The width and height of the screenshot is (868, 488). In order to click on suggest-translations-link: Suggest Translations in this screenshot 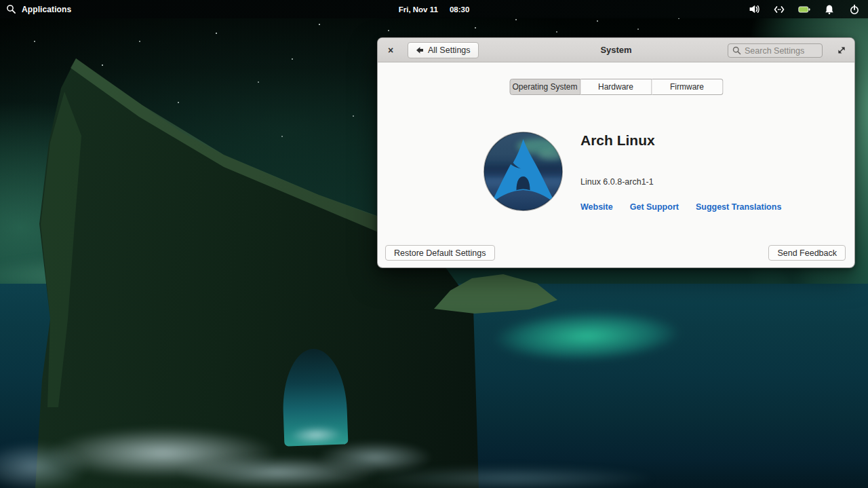, I will do `click(738, 207)`.